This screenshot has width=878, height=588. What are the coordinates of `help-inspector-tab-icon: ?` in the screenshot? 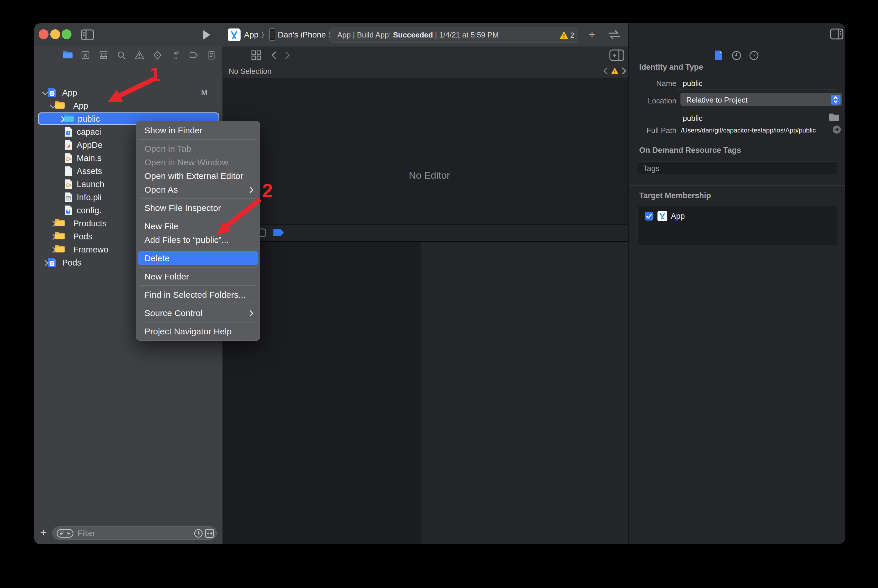 It's located at (754, 56).